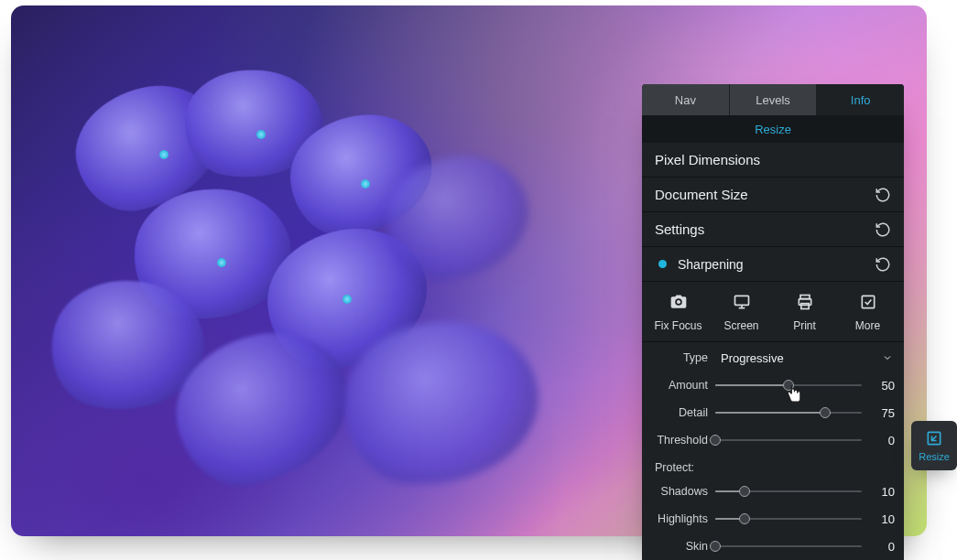  What do you see at coordinates (882, 414) in the screenshot?
I see `detail-value: 75` at bounding box center [882, 414].